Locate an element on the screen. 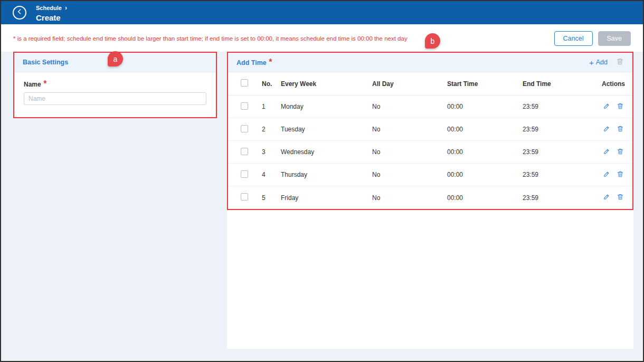 The width and height of the screenshot is (644, 362). add-time-required-mark: * is located at coordinates (270, 62).